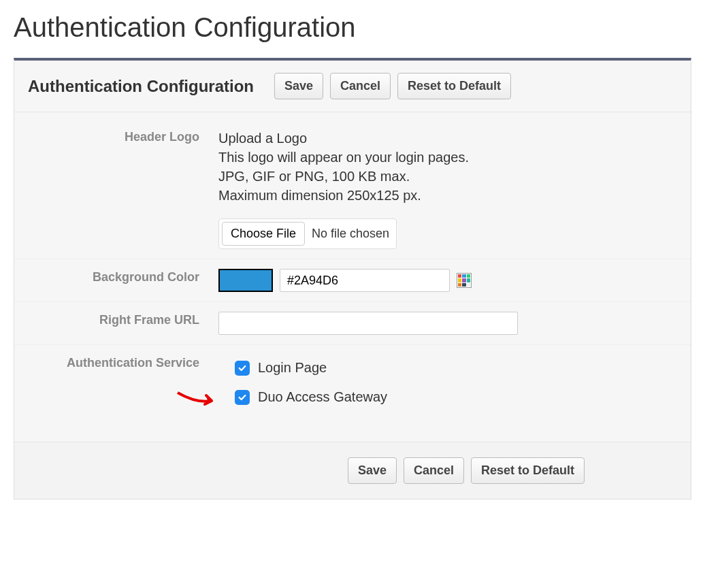 Image resolution: width=705 pixels, height=588 pixels. Describe the element at coordinates (448, 167) in the screenshot. I see `upload-hint: Upload a Logo This logo will appear on y…` at that location.